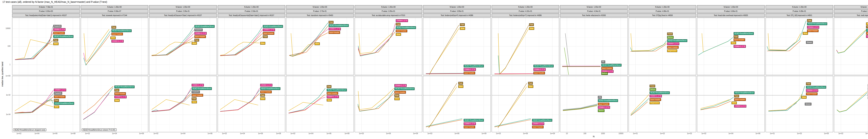 The image size is (868, 139). I want to click on panel-kilobytes: FastSlowHEAD=freadAtimeStructCRAN=1.17.8…, so click(526, 47).